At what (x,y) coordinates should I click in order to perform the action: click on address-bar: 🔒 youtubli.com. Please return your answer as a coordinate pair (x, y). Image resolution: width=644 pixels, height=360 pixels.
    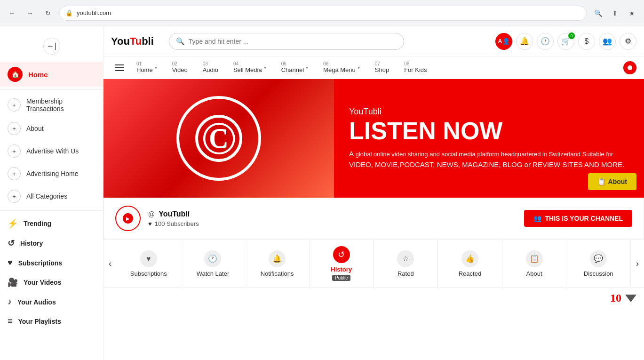
    Looking at the image, I should click on (323, 13).